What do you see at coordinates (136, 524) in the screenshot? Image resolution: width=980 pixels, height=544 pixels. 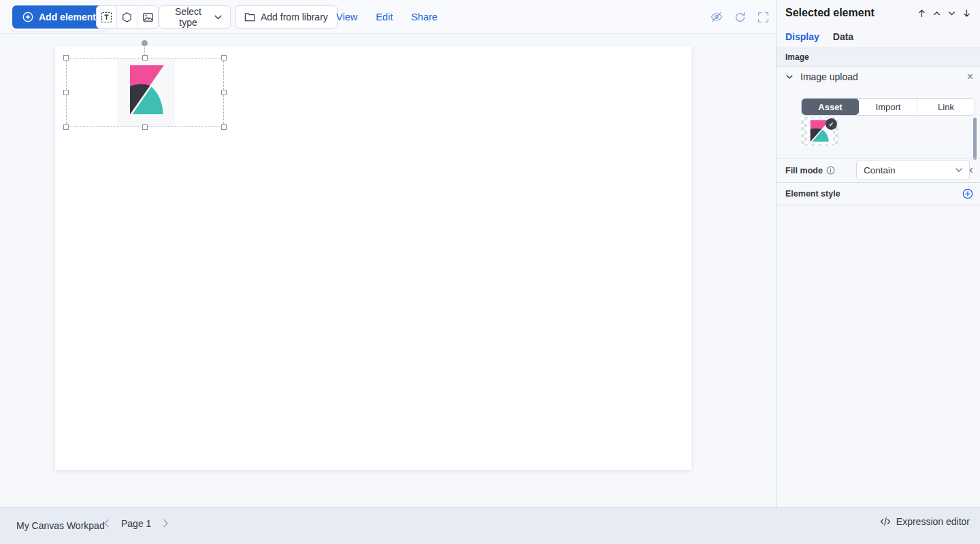 I see `page-label: Page 1` at bounding box center [136, 524].